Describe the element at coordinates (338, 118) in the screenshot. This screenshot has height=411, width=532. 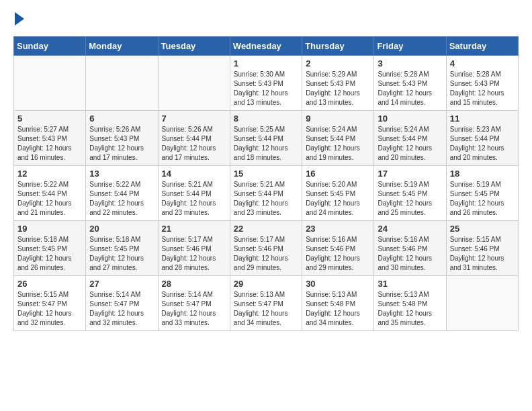
I see `day-number: 9` at that location.